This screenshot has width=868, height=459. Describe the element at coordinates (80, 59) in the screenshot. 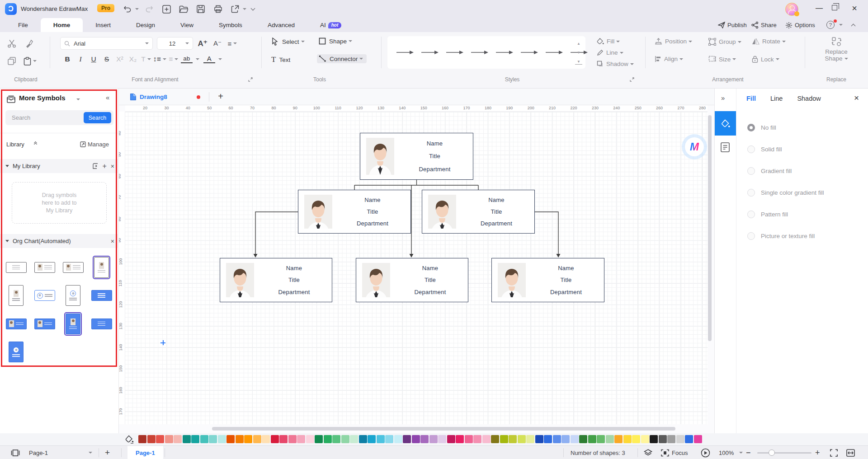

I see `italic-button: I` at that location.